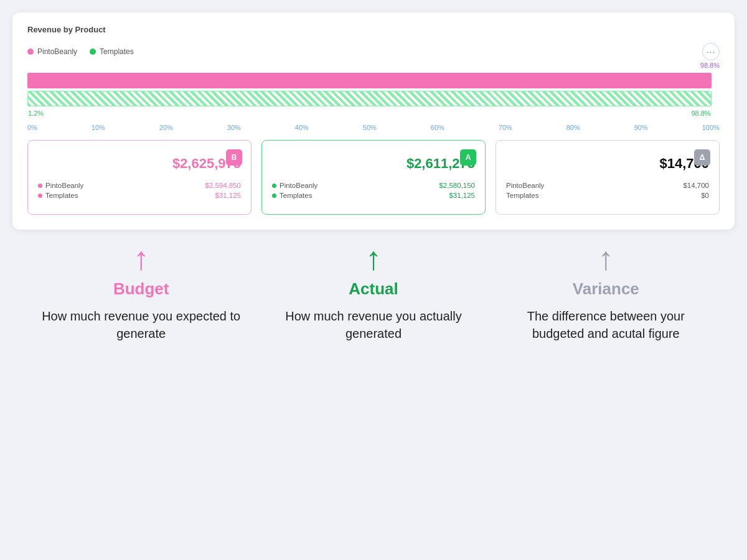 Image resolution: width=747 pixels, height=560 pixels. Describe the element at coordinates (608, 185) in the screenshot. I see `kpi-line-variance-pinto: PintoBeanly $14,700` at that location.